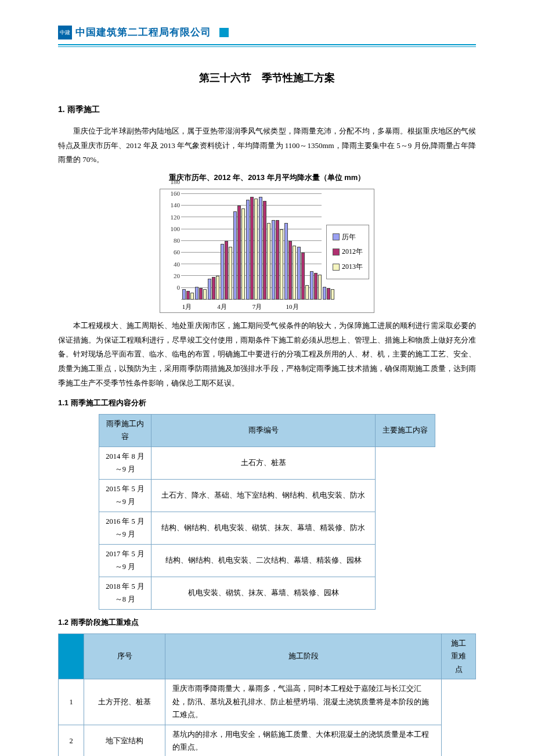  What do you see at coordinates (304, 656) in the screenshot?
I see `table-header: 施工阶段` at bounding box center [304, 656].